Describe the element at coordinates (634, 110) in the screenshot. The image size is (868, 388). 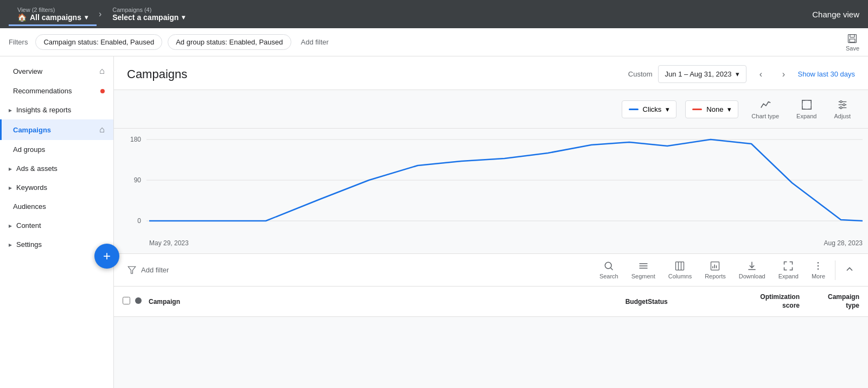
I see `metric-1-line` at that location.